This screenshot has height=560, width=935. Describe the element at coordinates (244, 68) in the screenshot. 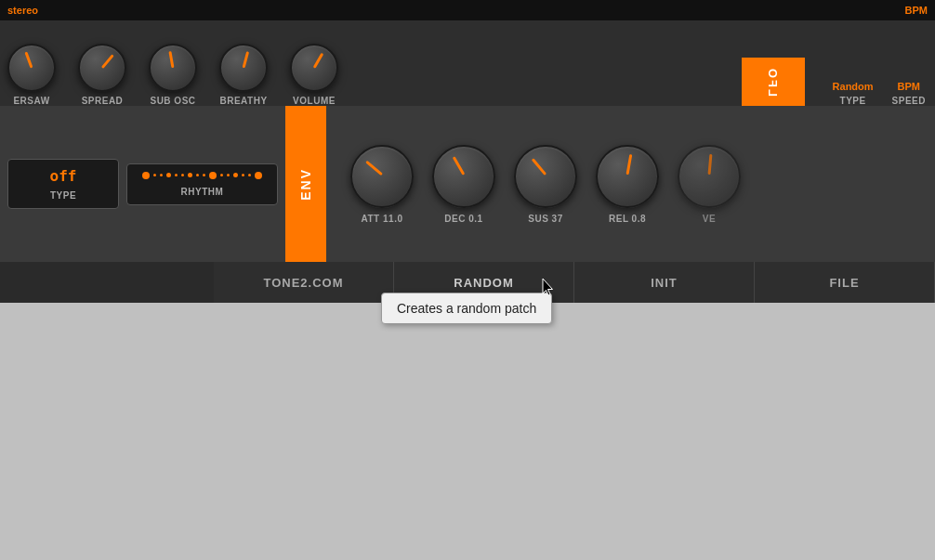

I see `knob-breathy` at that location.